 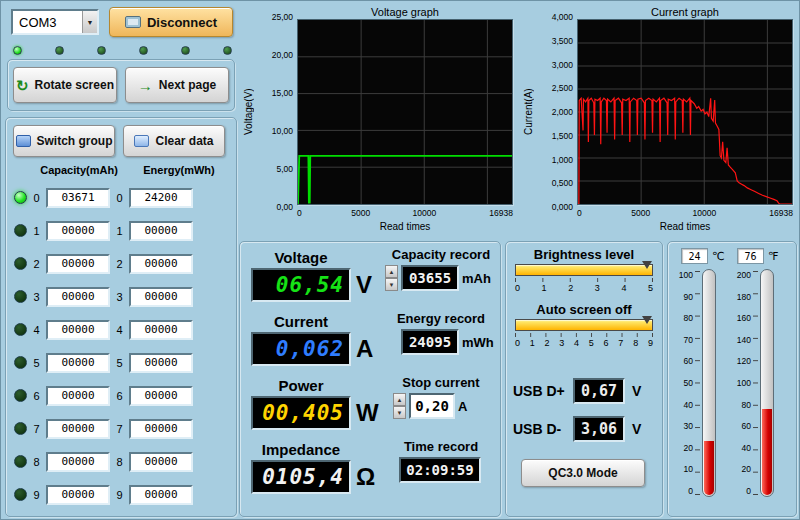 What do you see at coordinates (366, 477) in the screenshot?
I see `impedance-unit: Ω` at bounding box center [366, 477].